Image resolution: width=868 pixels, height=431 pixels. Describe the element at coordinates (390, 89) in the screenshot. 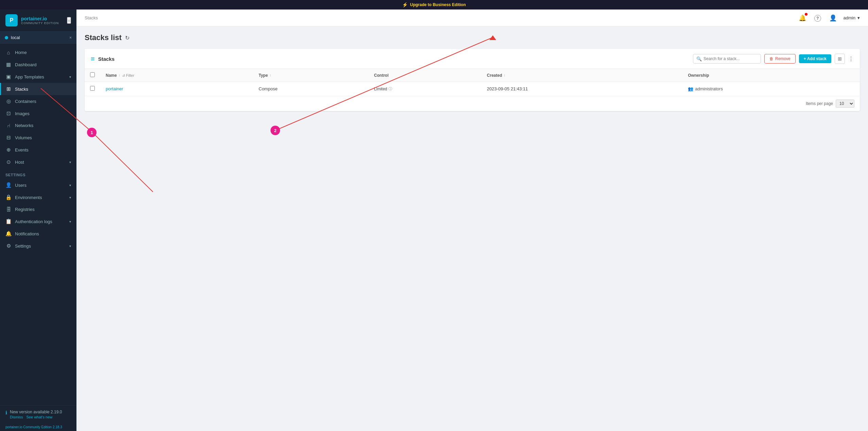

I see `control-info-icon: ⓘ` at that location.